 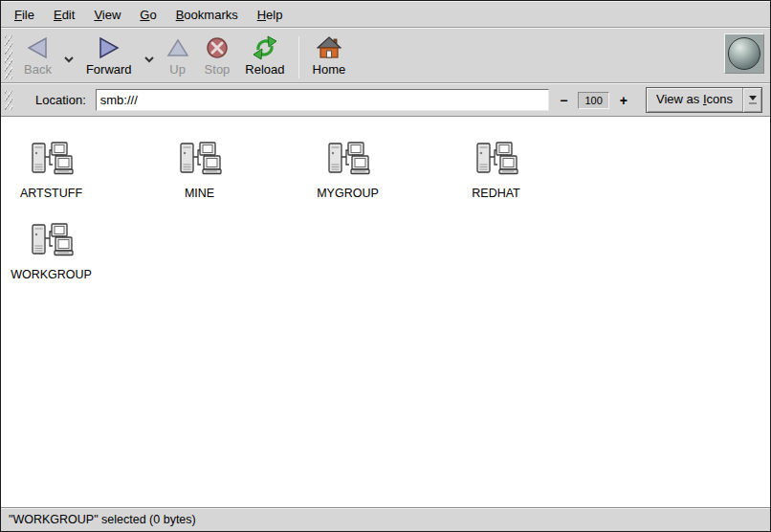 I want to click on menu-item: File, so click(x=25, y=15).